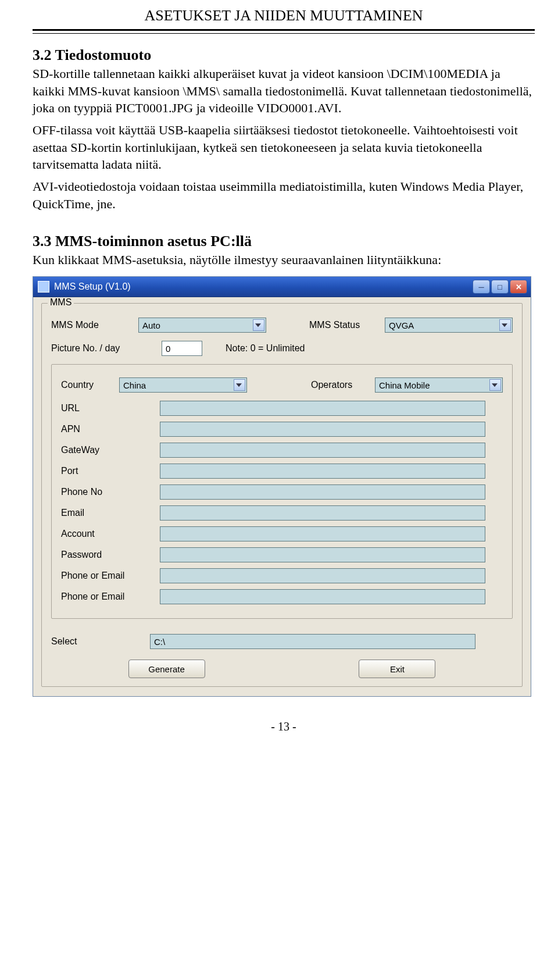 This screenshot has height=980, width=558. What do you see at coordinates (323, 429) in the screenshot?
I see `apn-input` at bounding box center [323, 429].